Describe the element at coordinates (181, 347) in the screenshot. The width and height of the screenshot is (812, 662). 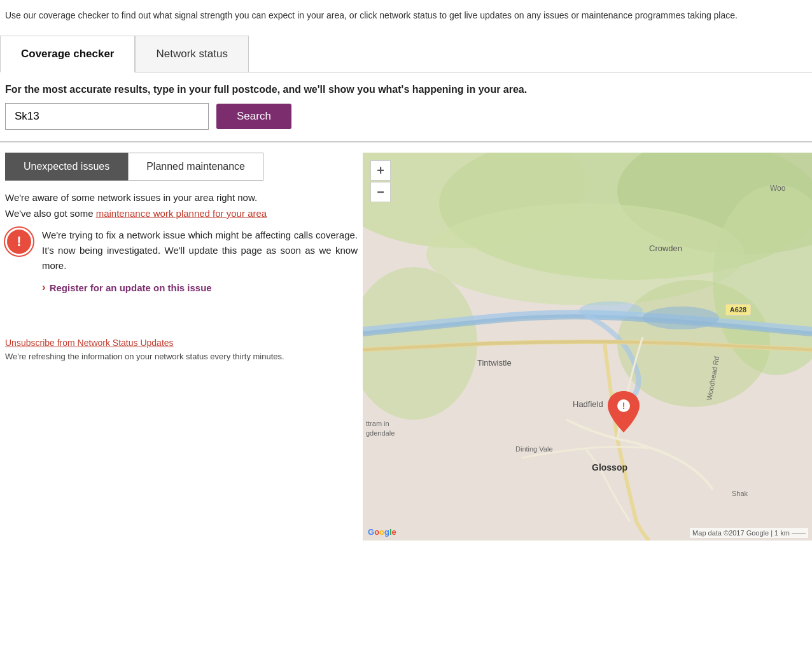
I see `unsubscribe-section: Unsubscribe from Network Status Updates …` at that location.